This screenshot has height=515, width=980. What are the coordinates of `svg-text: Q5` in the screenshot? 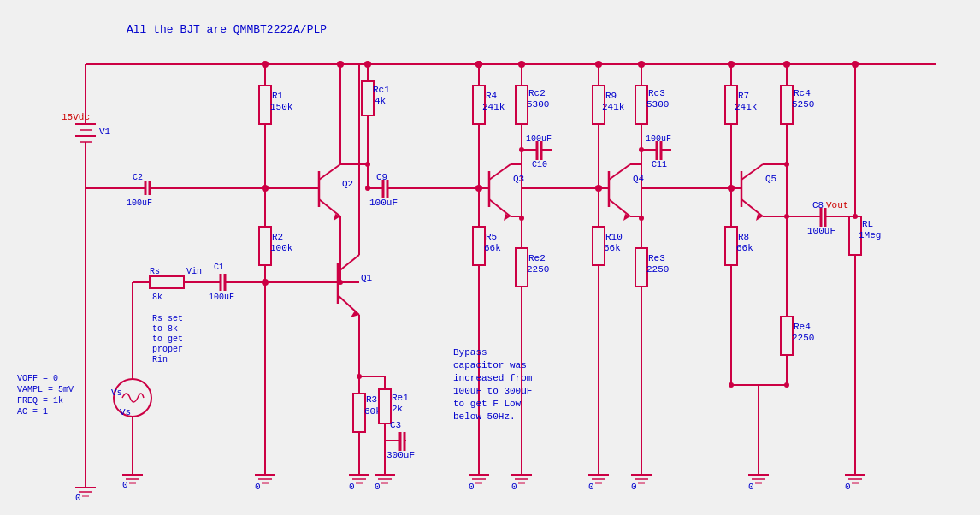 It's located at (771, 179).